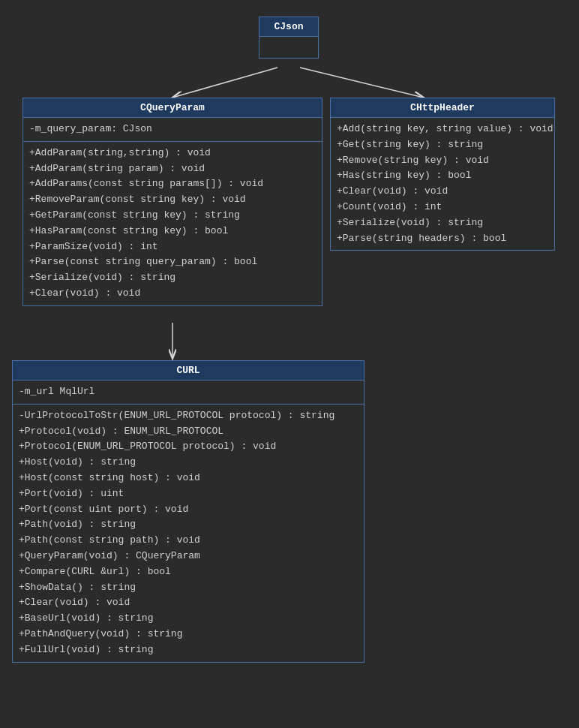 The width and height of the screenshot is (579, 728). Describe the element at coordinates (442, 207) in the screenshot. I see `ch-method-6: +Count(void) : int` at that location.